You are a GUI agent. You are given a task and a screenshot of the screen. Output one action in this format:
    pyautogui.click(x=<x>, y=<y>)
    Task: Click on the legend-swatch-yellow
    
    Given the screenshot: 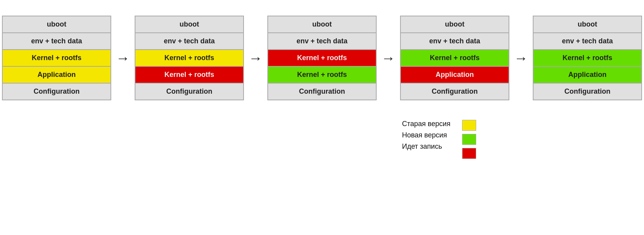 What is the action you would take?
    pyautogui.click(x=469, y=125)
    